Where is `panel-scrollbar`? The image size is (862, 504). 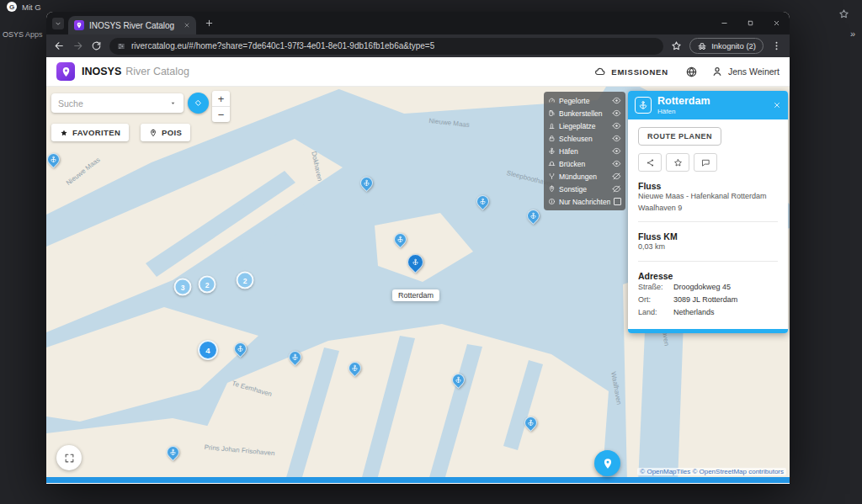 panel-scrollbar is located at coordinates (708, 332).